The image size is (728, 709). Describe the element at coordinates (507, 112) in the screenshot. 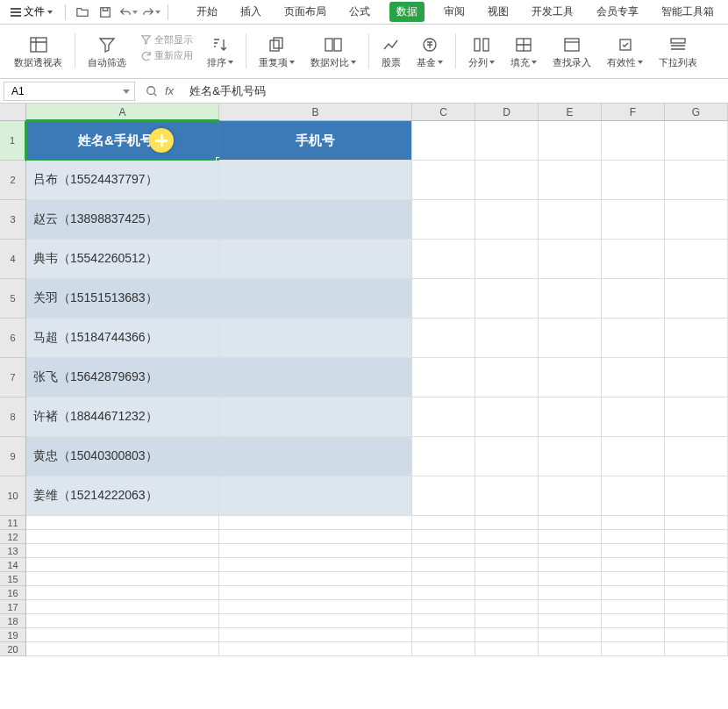

I see `col-header-D: D` at that location.